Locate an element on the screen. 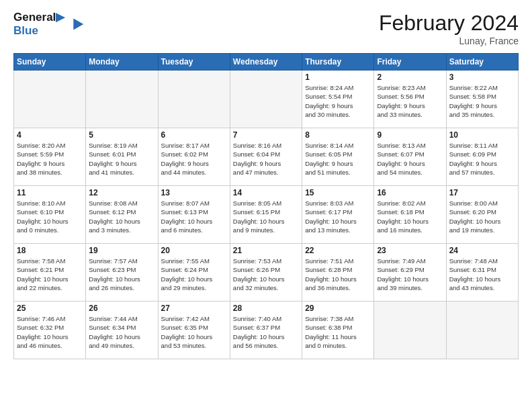 The width and height of the screenshot is (532, 411). col-wednesday: Wednesday is located at coordinates (266, 62).